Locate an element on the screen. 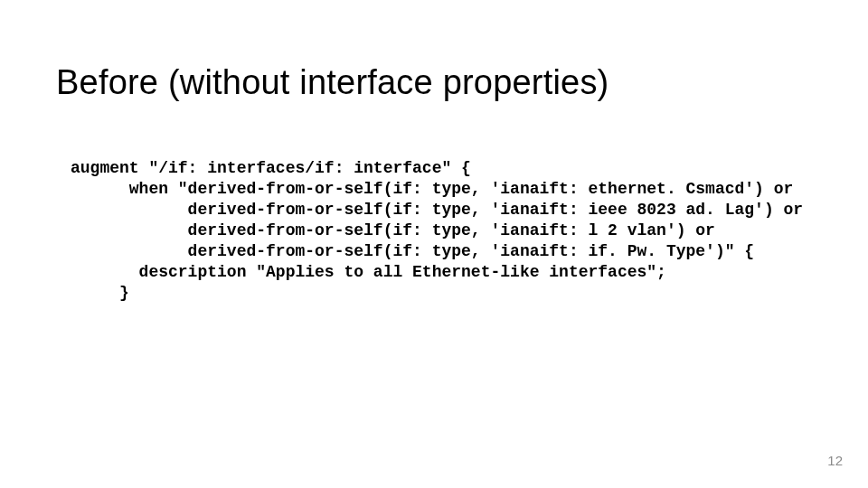 This screenshot has height=488, width=868. slide-title: Before (without interface properties) is located at coordinates (333, 83).